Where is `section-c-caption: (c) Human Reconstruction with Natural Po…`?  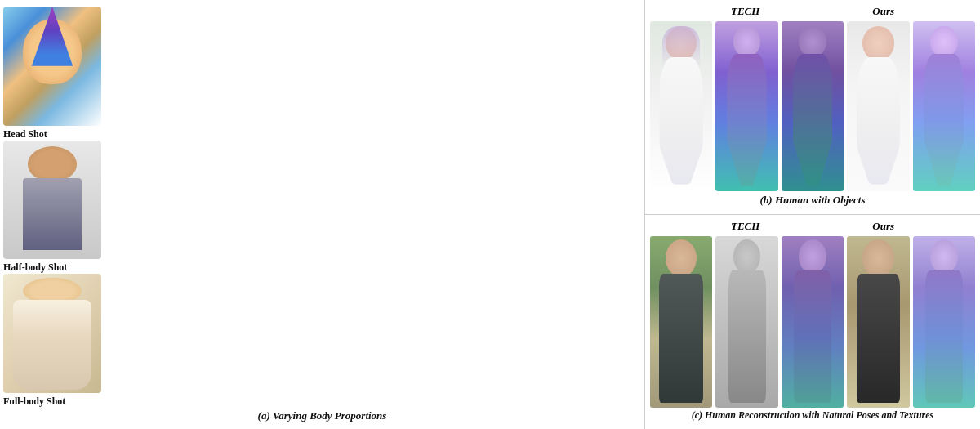 section-c-caption: (c) Human Reconstruction with Natural Po… is located at coordinates (813, 416).